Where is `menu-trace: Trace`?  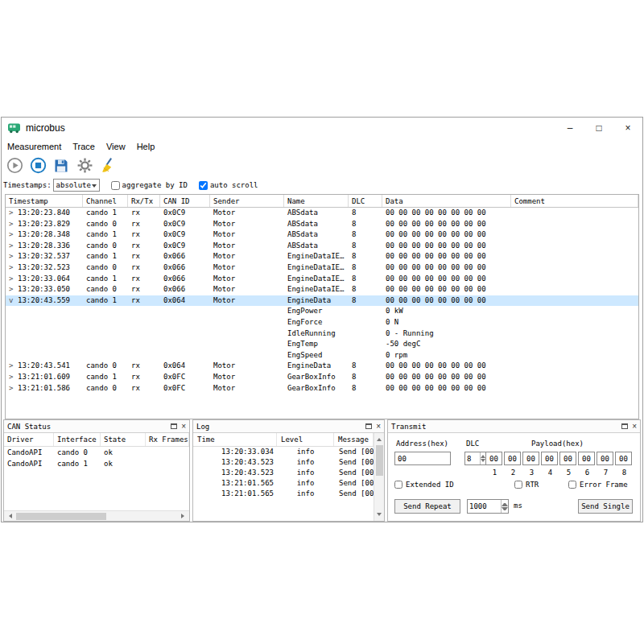
menu-trace: Trace is located at coordinates (84, 147).